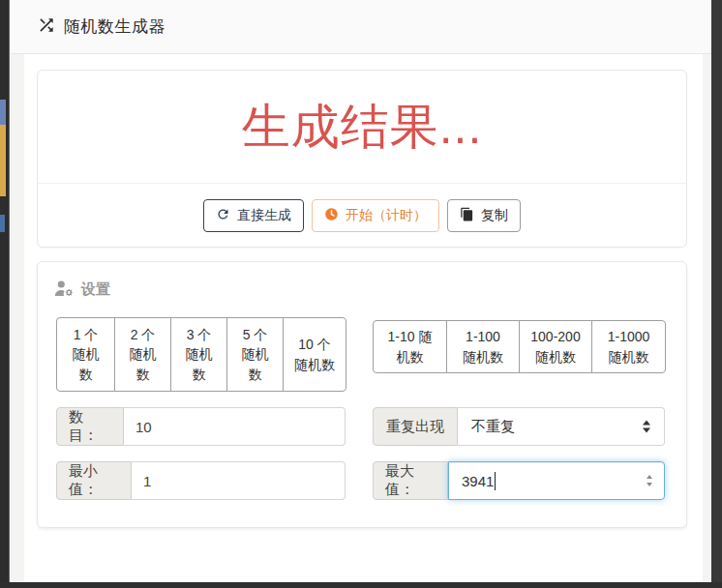 This screenshot has width=722, height=588. I want to click on repeat-select: 不重复, so click(561, 426).